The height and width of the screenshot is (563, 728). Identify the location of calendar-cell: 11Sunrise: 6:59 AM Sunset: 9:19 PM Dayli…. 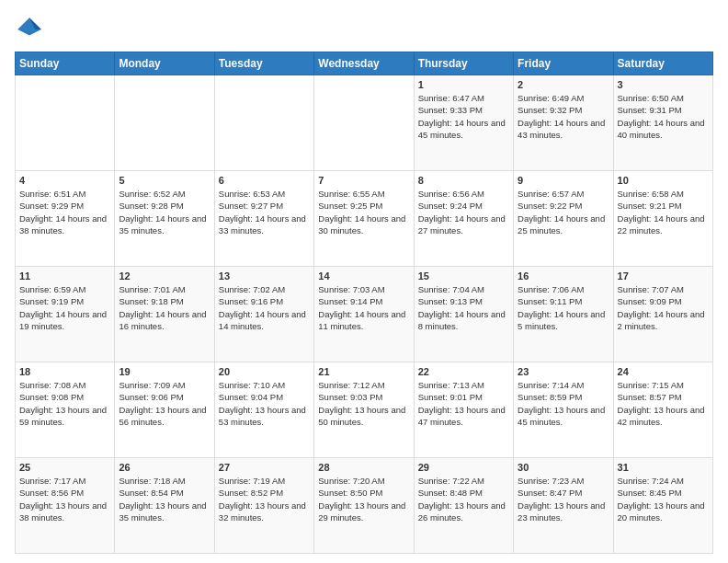
(65, 315).